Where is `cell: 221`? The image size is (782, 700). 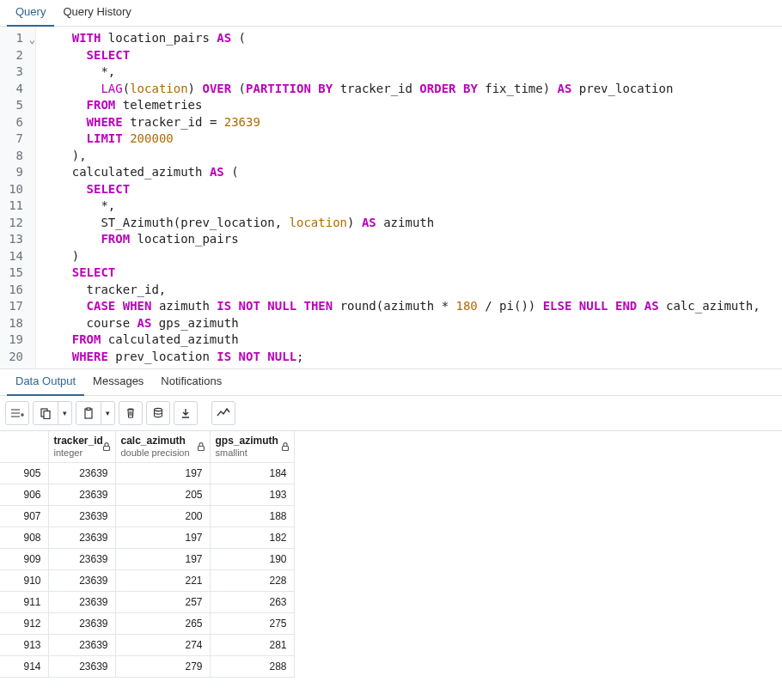 cell: 221 is located at coordinates (162, 581).